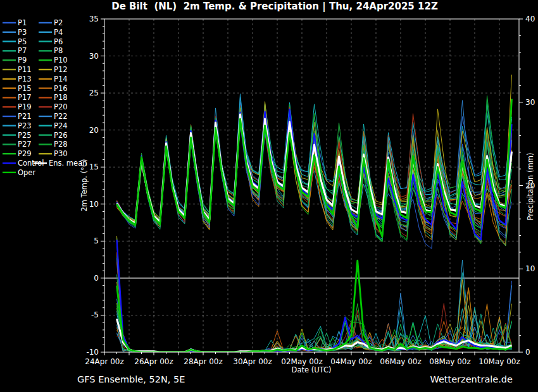  I want to click on footer-brand: Wetterzentrale.de, so click(471, 379).